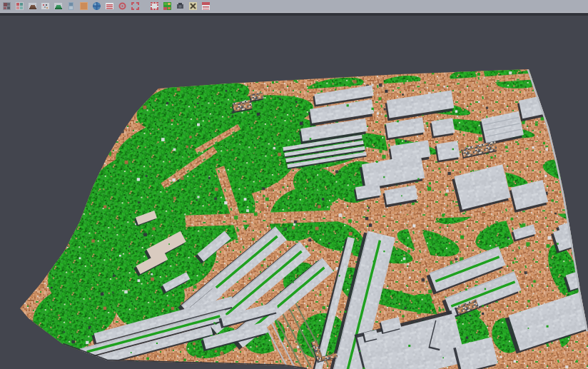  Describe the element at coordinates (71, 6) in the screenshot. I see `column-panel-icon` at that location.